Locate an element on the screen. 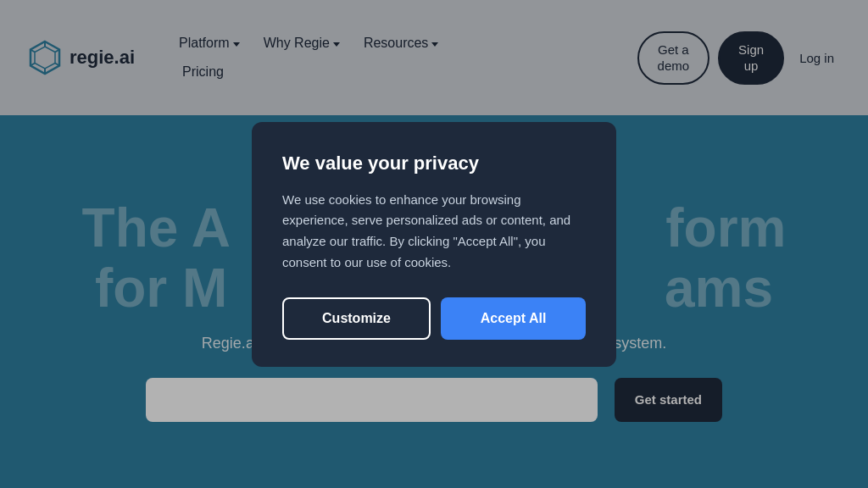 The image size is (868, 488). modal-title: We value your privacy is located at coordinates (434, 164).